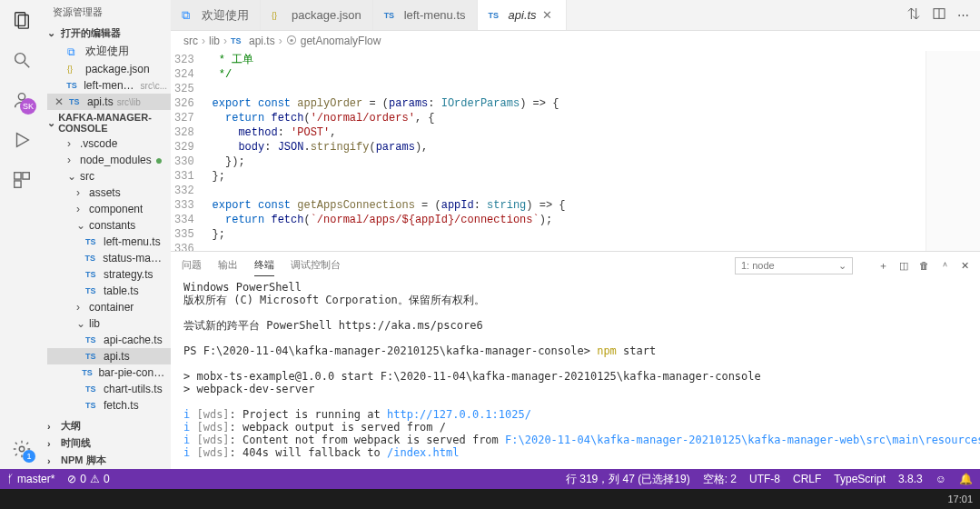 This screenshot has width=980, height=509. What do you see at coordinates (264, 265) in the screenshot?
I see `panel-tab: 终端` at bounding box center [264, 265].